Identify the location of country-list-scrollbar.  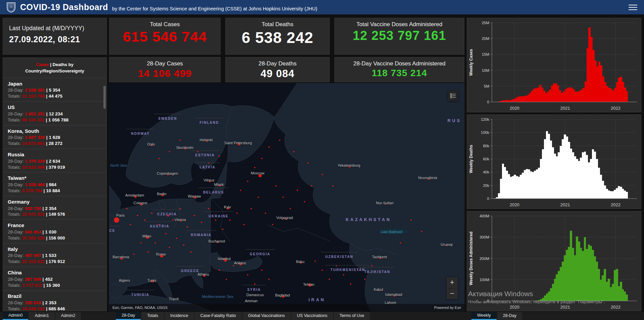
(105, 97).